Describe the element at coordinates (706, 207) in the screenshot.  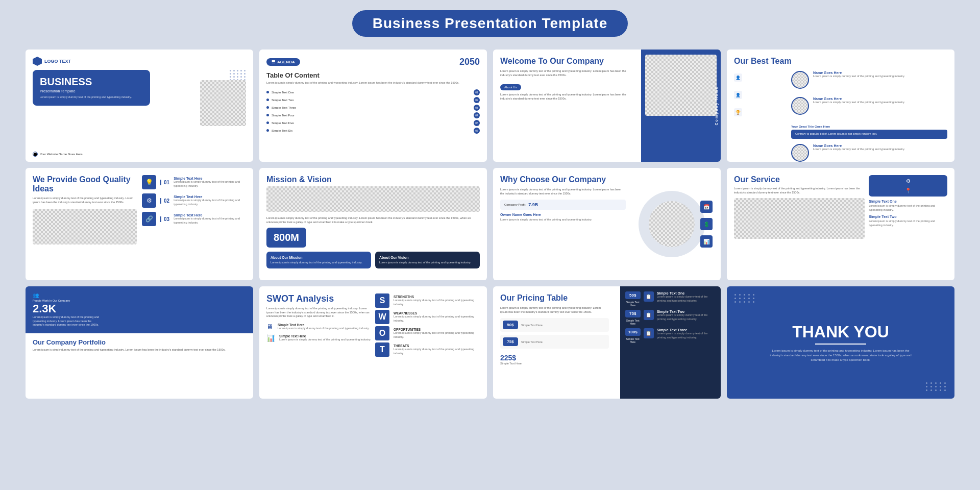
I see `chip-icon-1: 📅` at that location.